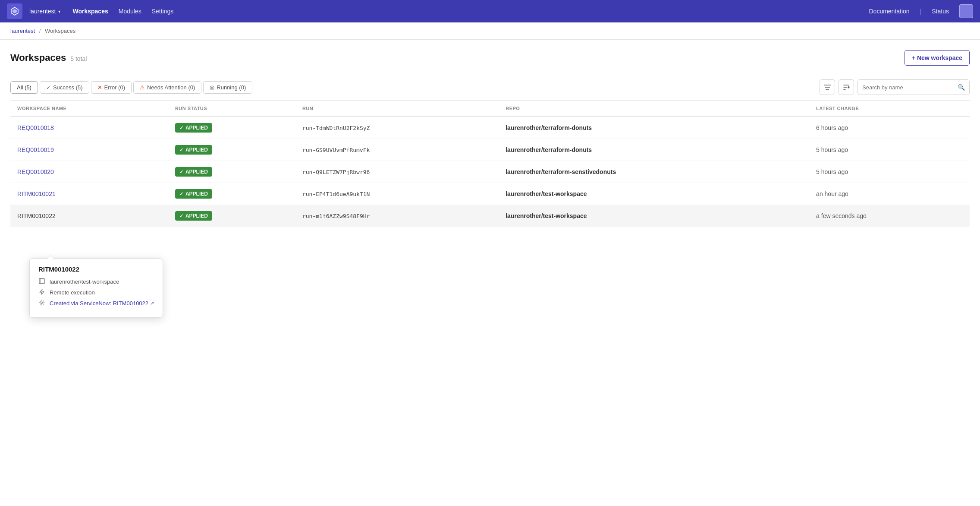  What do you see at coordinates (490, 128) in the screenshot?
I see `table-row: REQ0010018✓ APPLIEDrun-TdmWDtRnU2F2kSyZl…` at bounding box center [490, 128].